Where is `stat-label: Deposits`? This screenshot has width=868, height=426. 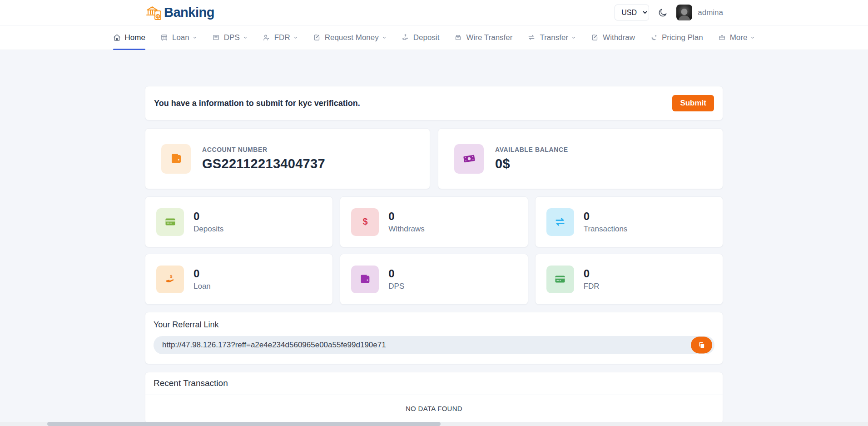 stat-label: Deposits is located at coordinates (208, 229).